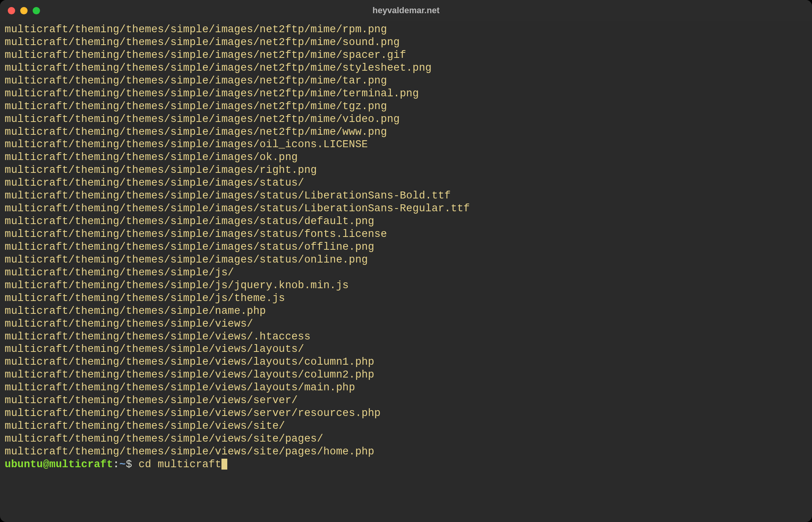 This screenshot has height=522, width=812. What do you see at coordinates (116, 465) in the screenshot?
I see `prompt-line: ubuntu@multicraft:~$ cd multicraft` at bounding box center [116, 465].